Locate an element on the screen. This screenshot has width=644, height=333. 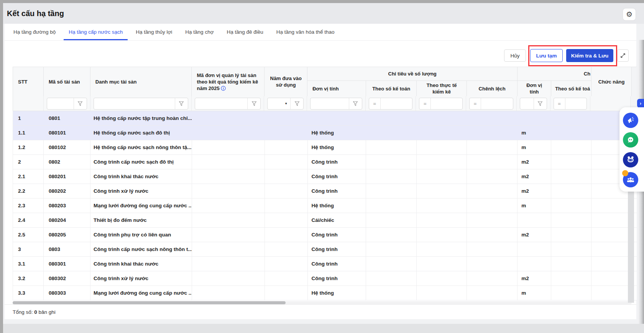
filter-cell-6: = is located at coordinates (391, 103).